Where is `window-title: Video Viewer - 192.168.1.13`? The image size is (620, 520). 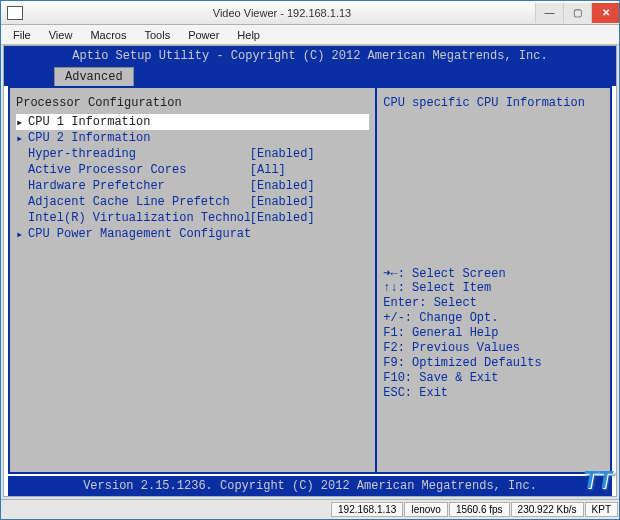 window-title: Video Viewer - 192.168.1.13 is located at coordinates (282, 13).